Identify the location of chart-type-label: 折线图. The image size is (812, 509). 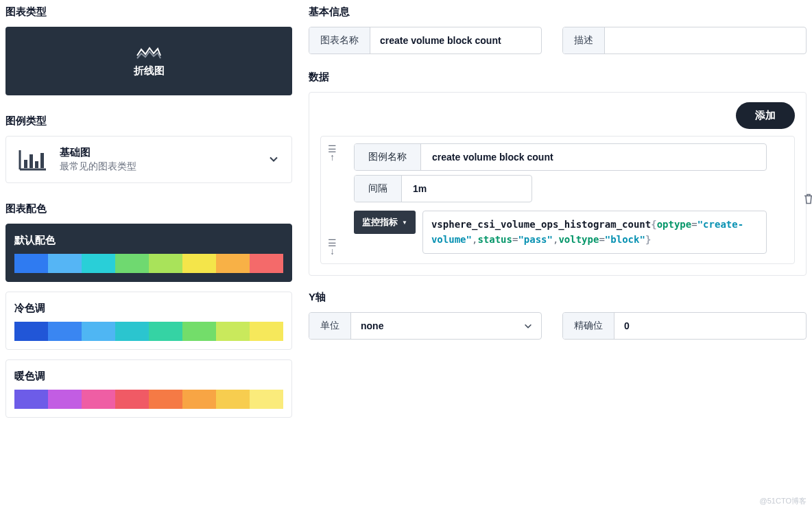
(150, 71).